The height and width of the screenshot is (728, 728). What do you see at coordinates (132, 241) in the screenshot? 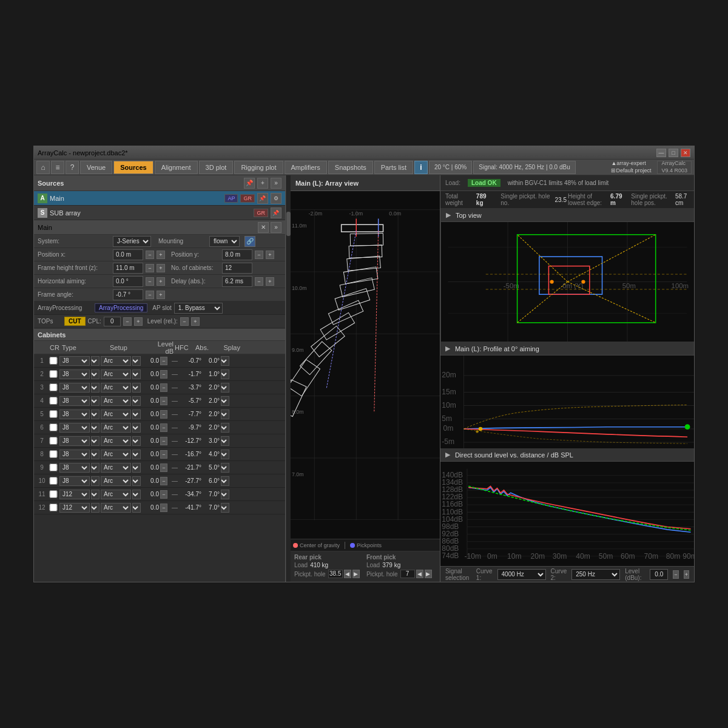
I see `system-select: J-Series` at bounding box center [132, 241].